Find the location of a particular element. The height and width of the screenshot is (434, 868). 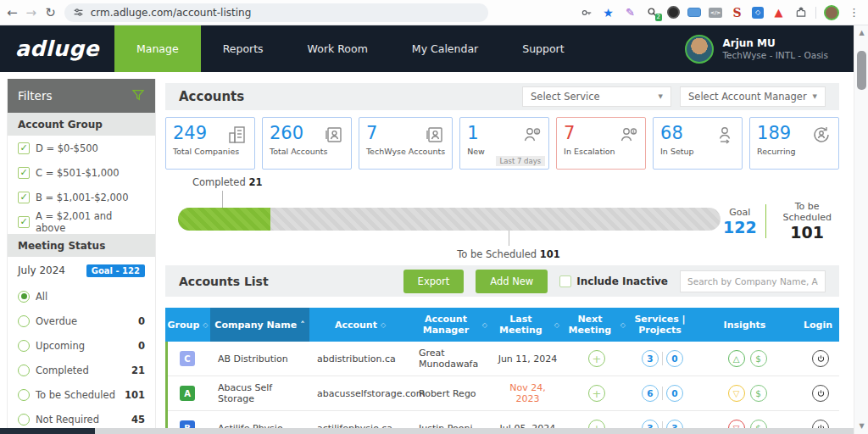

stat-in-setup: 68 In Setup is located at coordinates (698, 143).